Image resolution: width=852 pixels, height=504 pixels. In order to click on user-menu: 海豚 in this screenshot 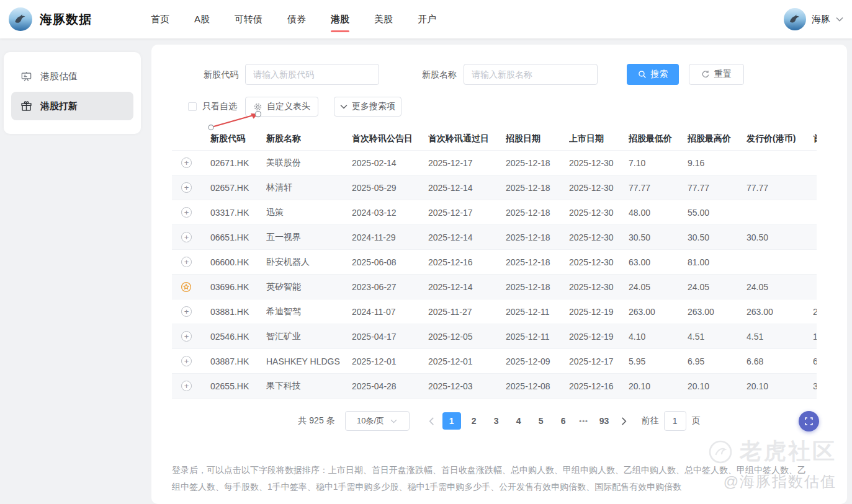, I will do `click(814, 19)`.